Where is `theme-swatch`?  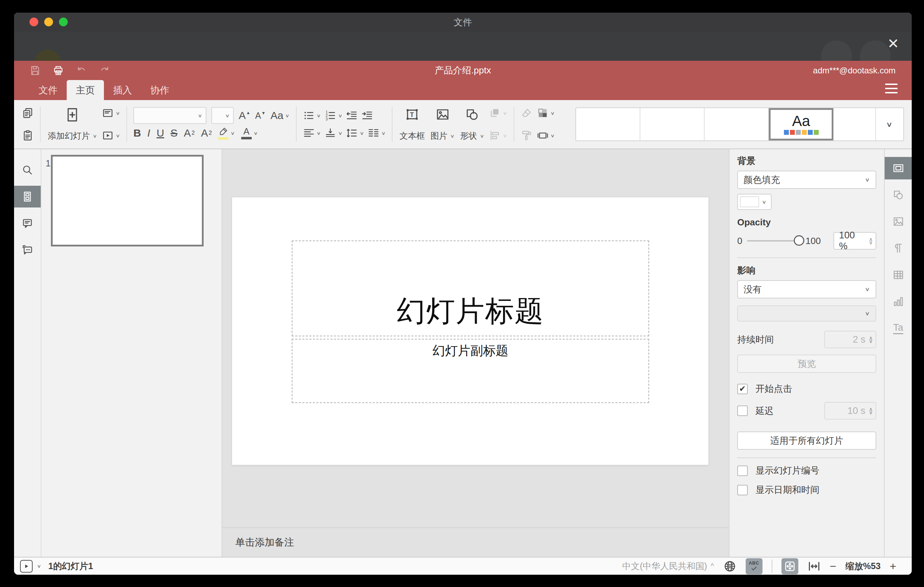
theme-swatch is located at coordinates (804, 132).